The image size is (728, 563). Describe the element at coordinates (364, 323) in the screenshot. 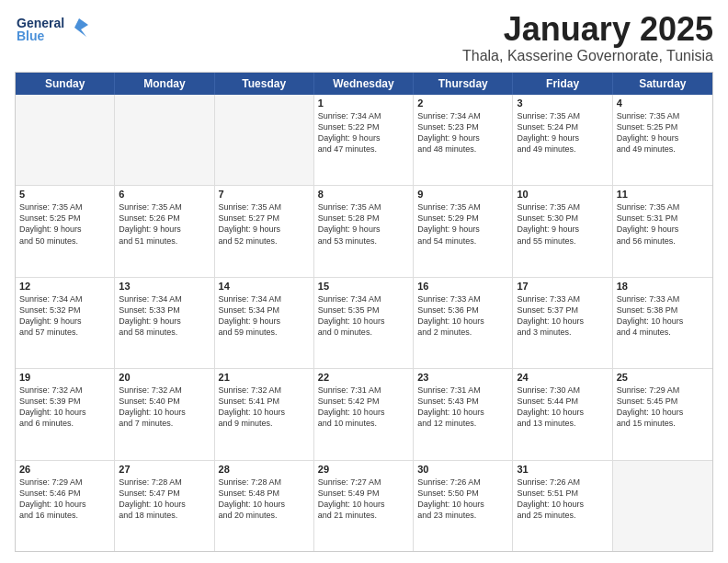

I see `calendar-cell: 15Sunrise: 7:34 AM Sunset: 5:35 PM Dayli…` at that location.